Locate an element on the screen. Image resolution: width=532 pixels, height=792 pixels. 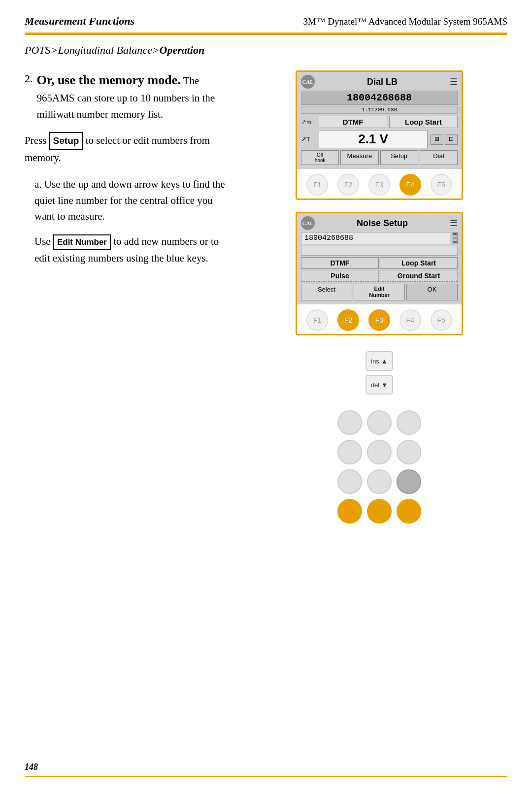
sub-a-label: a. is located at coordinates (38, 184).